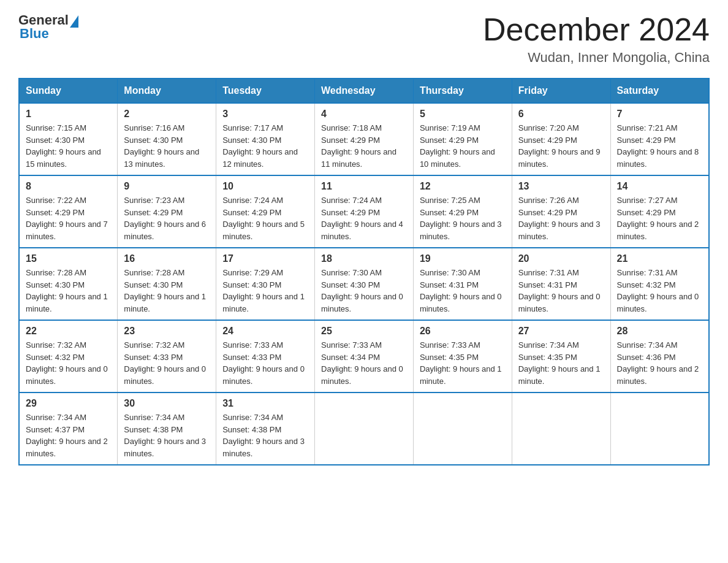 The height and width of the screenshot is (563, 728). I want to click on day-number: 6, so click(561, 114).